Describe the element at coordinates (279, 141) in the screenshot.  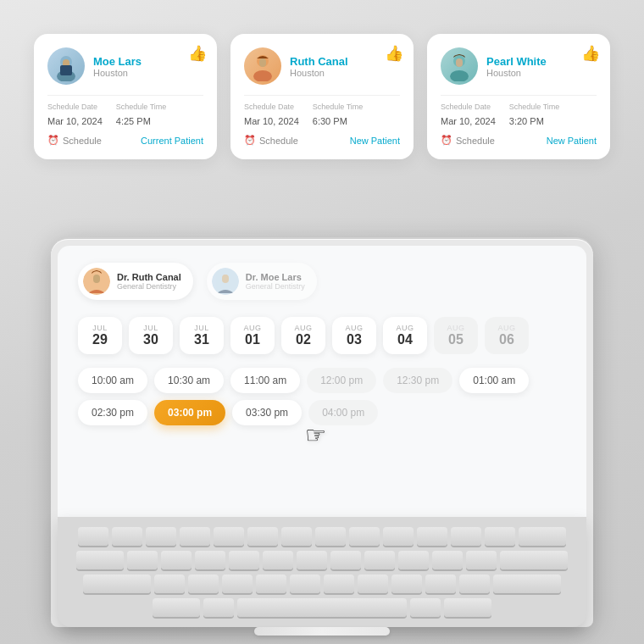
I see `schedule-text-ruth: Schedule` at that location.